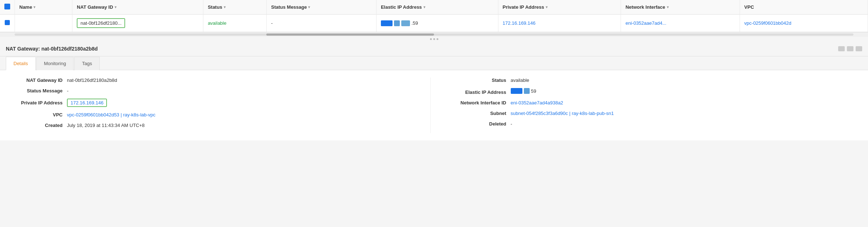  I want to click on private-ip-box: 172.16.169.146, so click(87, 103).